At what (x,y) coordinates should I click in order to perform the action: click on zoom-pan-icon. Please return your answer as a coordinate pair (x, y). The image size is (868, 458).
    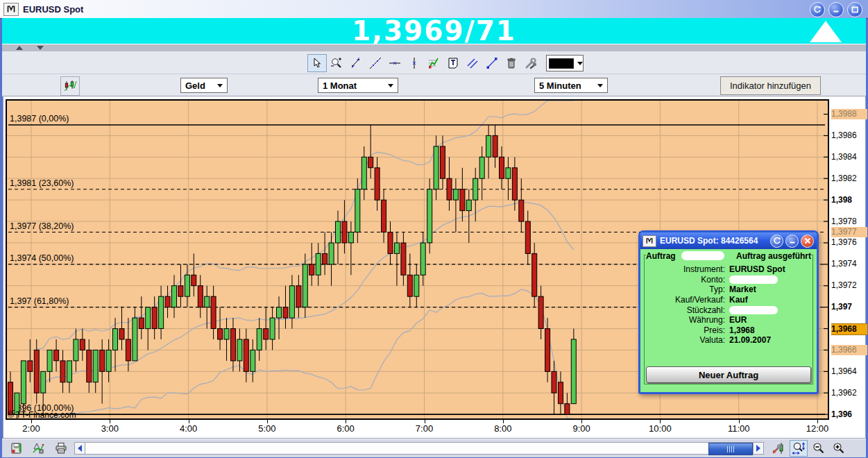
    Looking at the image, I should click on (799, 448).